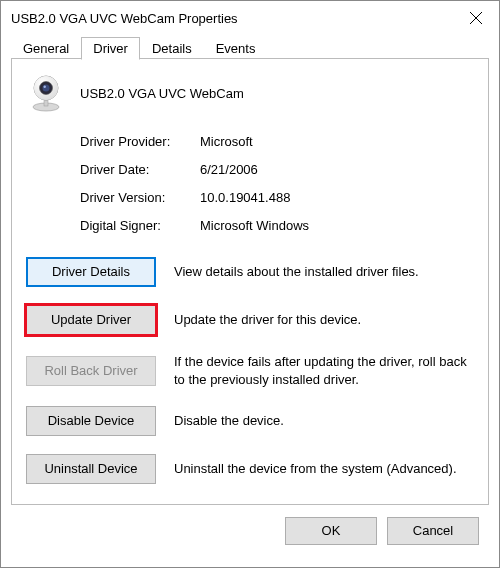 Image resolution: width=500 pixels, height=568 pixels. Describe the element at coordinates (172, 48) in the screenshot. I see `tab-details: Details` at that location.